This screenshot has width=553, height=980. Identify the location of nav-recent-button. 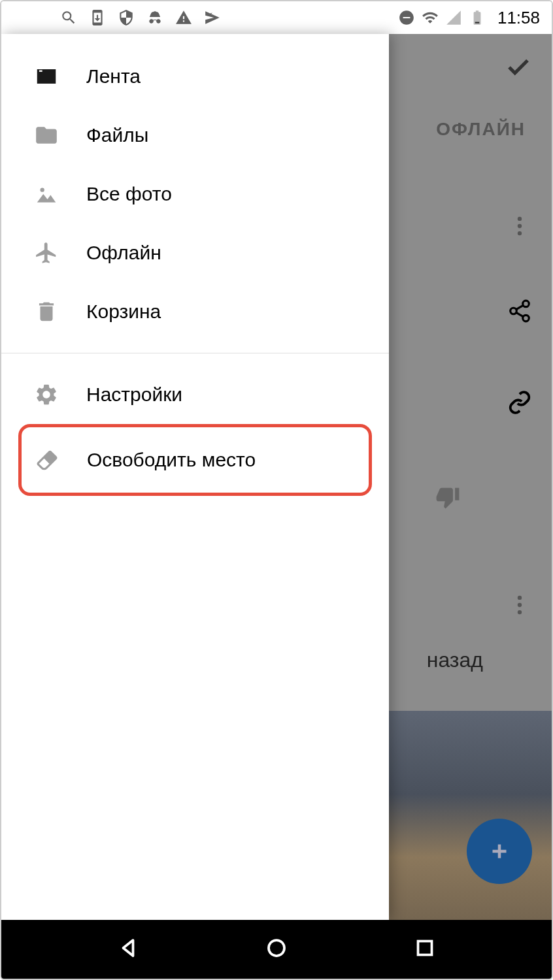
(425, 949).